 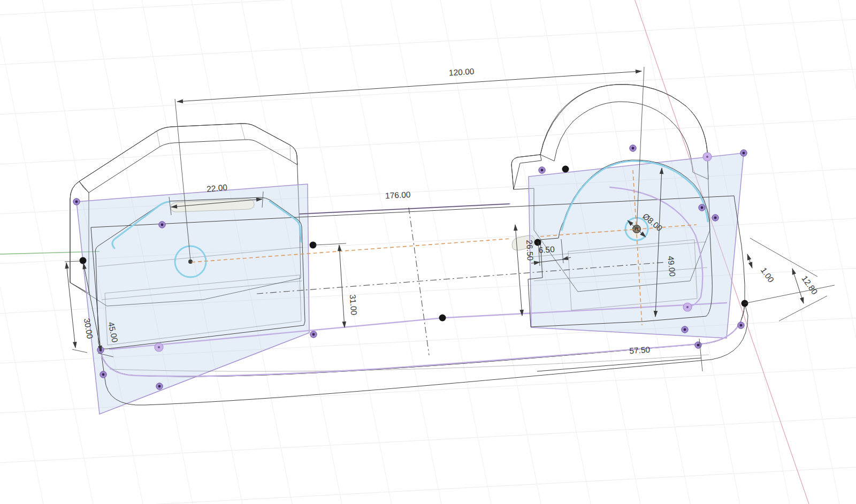 I want to click on sketch-plane-right, so click(x=636, y=246).